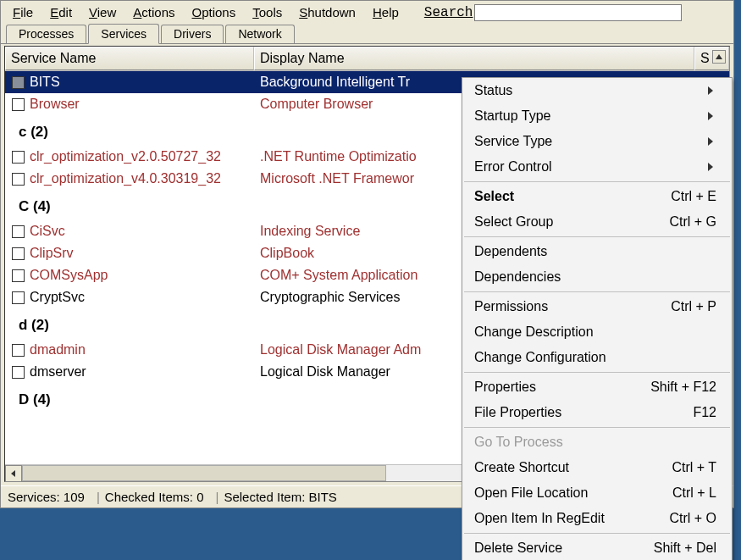 Image resolution: width=741 pixels, height=560 pixels. I want to click on cell-service-name: clr_optimization_v4.0.30319_32, so click(143, 179).